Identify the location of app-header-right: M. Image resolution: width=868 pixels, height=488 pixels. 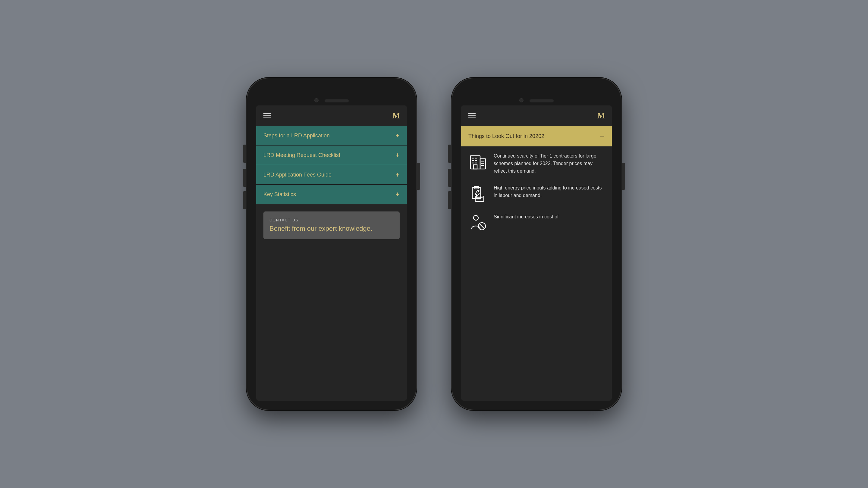
(536, 116).